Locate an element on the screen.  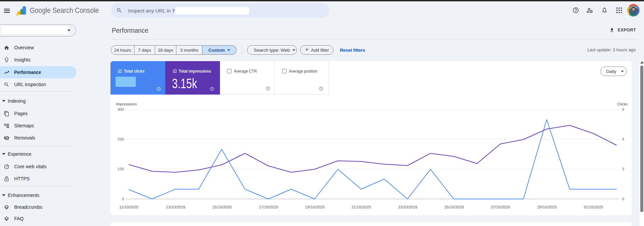
svg-text: 15/10/2025 is located at coordinates (222, 207).